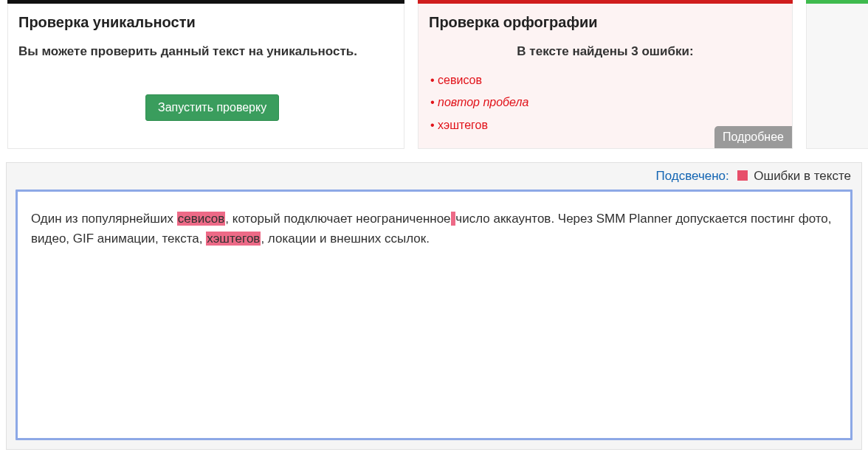 The image size is (868, 452). What do you see at coordinates (605, 22) in the screenshot?
I see `spelling-title: Проверка орфографии` at bounding box center [605, 22].